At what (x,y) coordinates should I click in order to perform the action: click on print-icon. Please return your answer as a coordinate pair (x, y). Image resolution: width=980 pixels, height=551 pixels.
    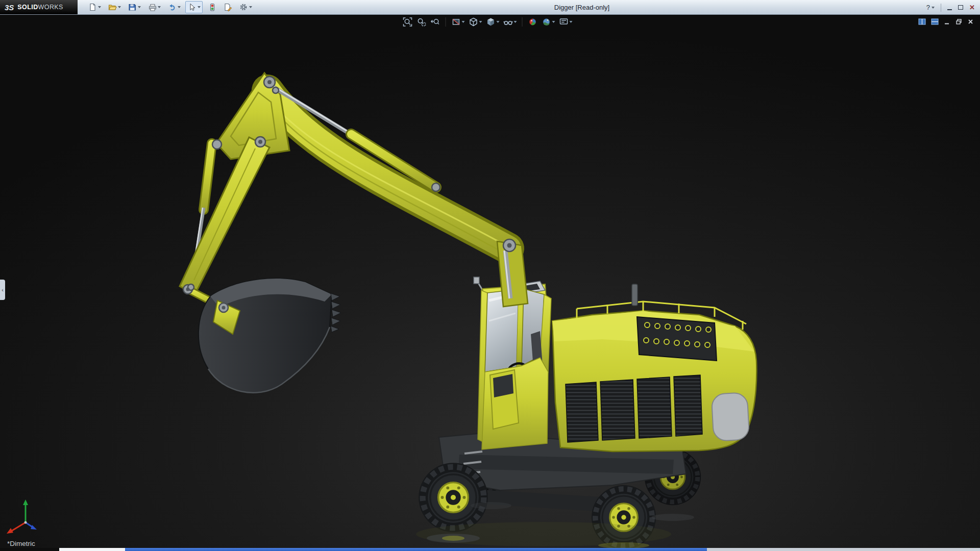
    Looking at the image, I should click on (152, 7).